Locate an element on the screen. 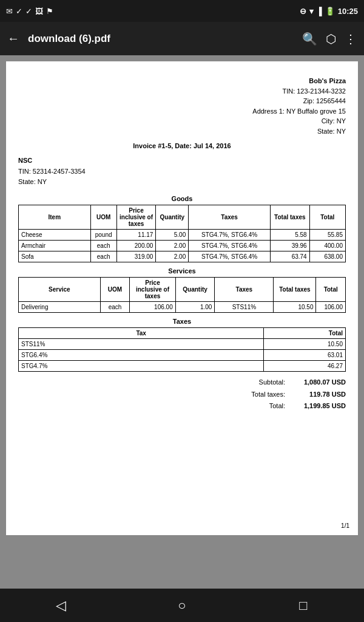 The image size is (364, 622). goods-cell-price: 319.00 is located at coordinates (136, 256).